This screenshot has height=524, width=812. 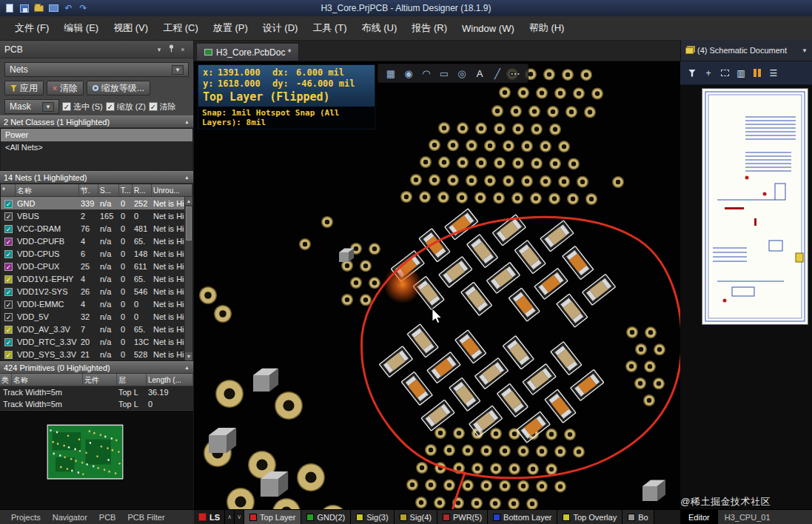 What do you see at coordinates (699, 517) in the screenshot?
I see `editor-tab: Editor` at bounding box center [699, 517].